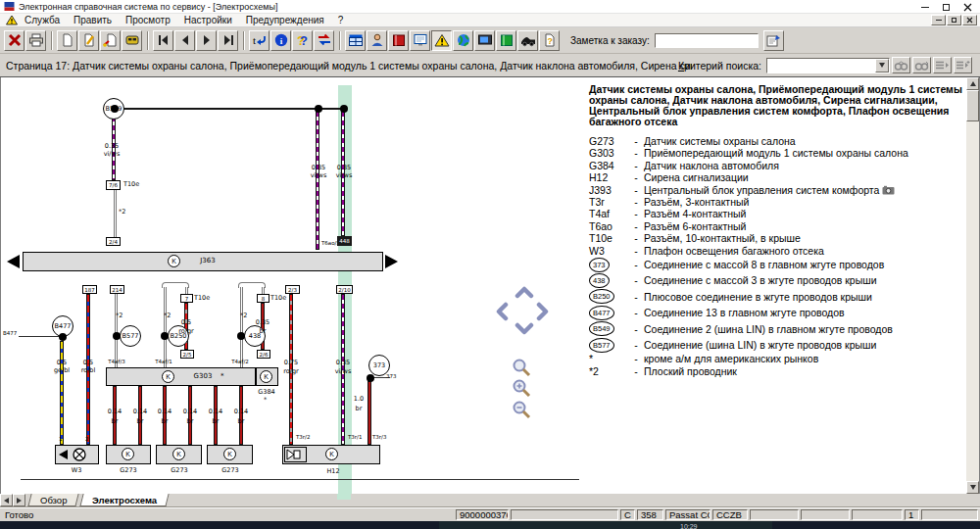 The width and height of the screenshot is (980, 529). I want to click on track-ref-box: 214, so click(118, 290).